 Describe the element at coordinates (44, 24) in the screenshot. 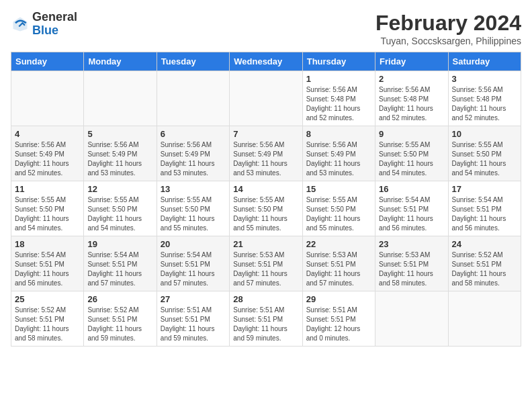

I see `logo: General Blue` at that location.